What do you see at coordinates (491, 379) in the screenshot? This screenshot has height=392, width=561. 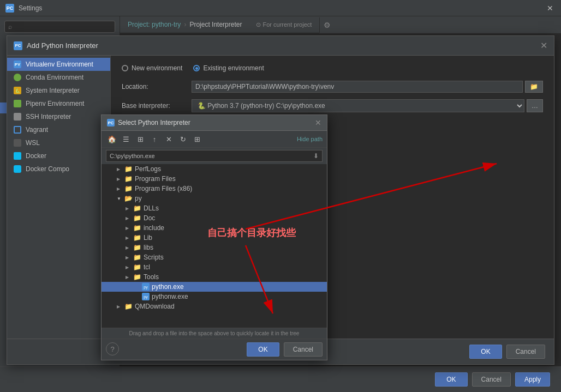 I see `settings-cancel-button: Cancel` at bounding box center [491, 379].